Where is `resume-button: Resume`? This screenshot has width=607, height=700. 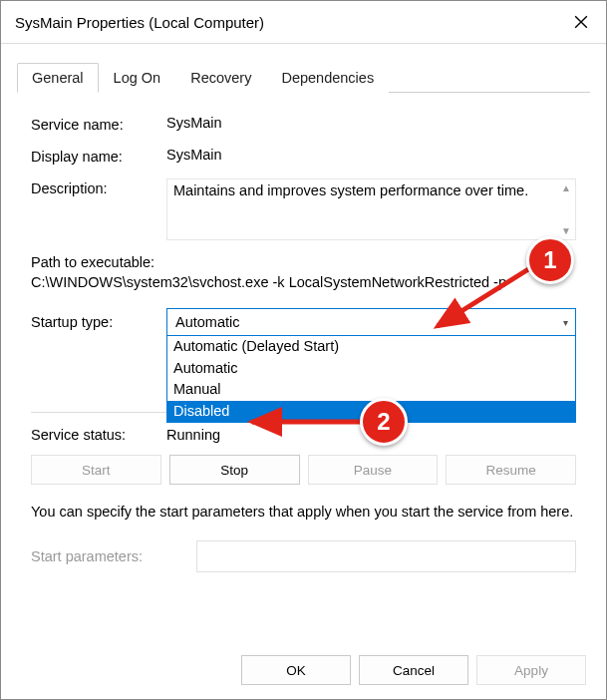 resume-button: Resume is located at coordinates (510, 470).